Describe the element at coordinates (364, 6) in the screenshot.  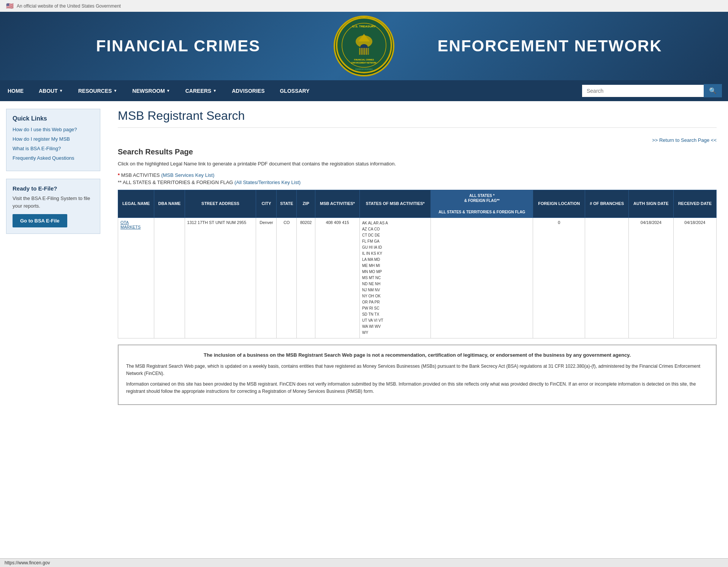
I see `gov-banner: 🇺🇸 An official website of the United Sta…` at that location.